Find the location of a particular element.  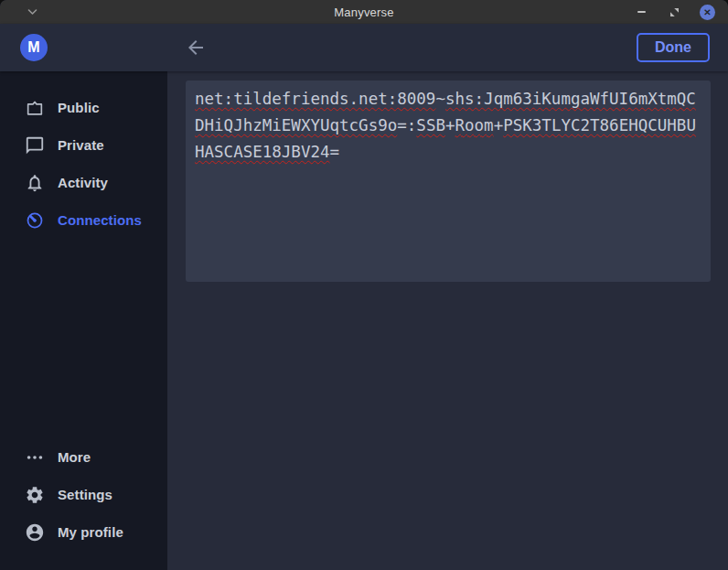

sidebar-item-settings: Settings is located at coordinates (84, 494).